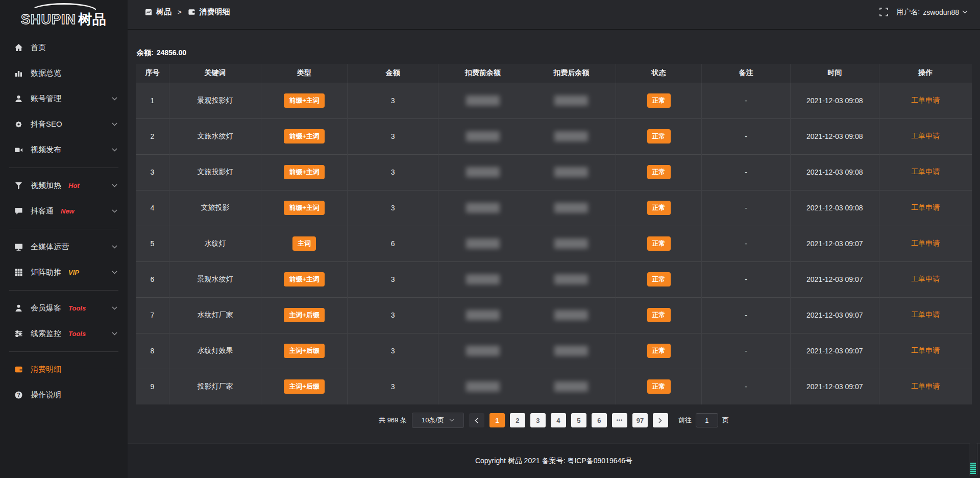 The height and width of the screenshot is (478, 980). What do you see at coordinates (304, 351) in the screenshot?
I see `type-cell: 主词+后缀` at bounding box center [304, 351].